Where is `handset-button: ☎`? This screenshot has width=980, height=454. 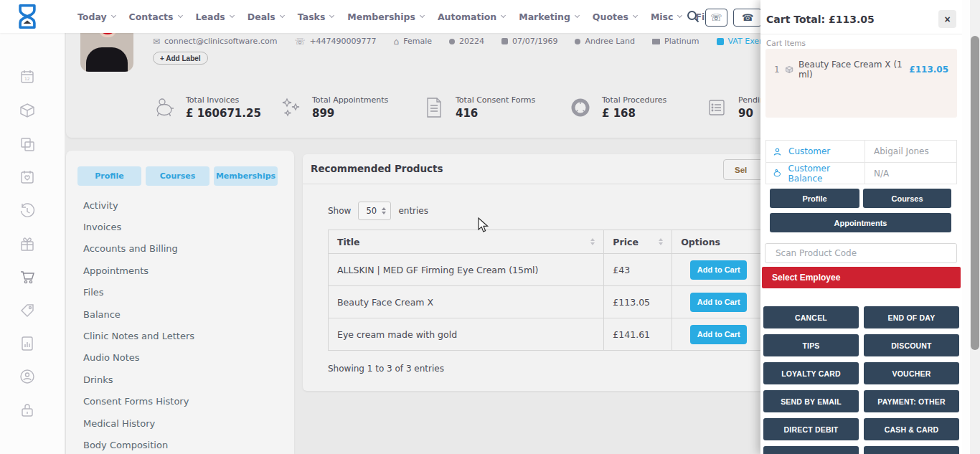 handset-button: ☎ is located at coordinates (748, 17).